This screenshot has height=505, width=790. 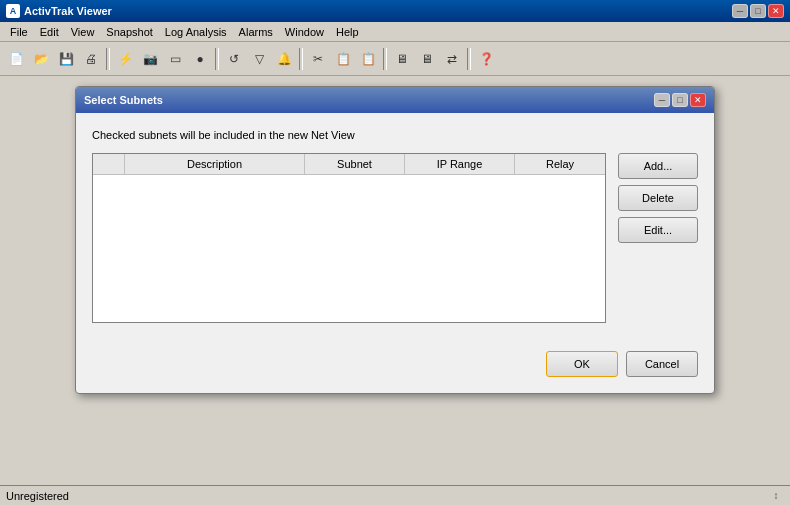 I want to click on scroll-indicator: ↕, so click(x=776, y=496).